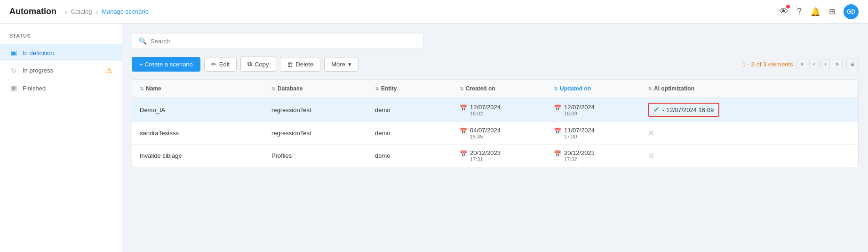 The image size is (868, 252). I want to click on th-database: ⇅ Database, so click(323, 89).